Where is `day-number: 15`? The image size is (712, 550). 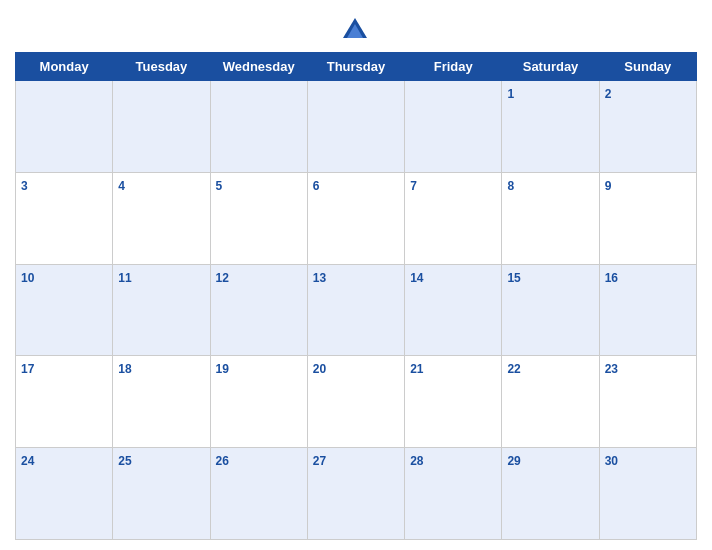 day-number: 15 is located at coordinates (514, 278).